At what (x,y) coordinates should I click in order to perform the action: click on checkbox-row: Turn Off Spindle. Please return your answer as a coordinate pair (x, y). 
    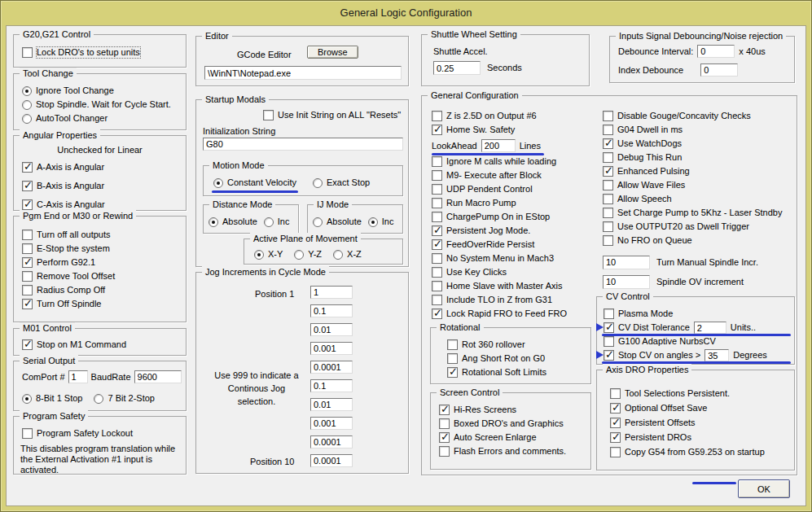
    Looking at the image, I should click on (104, 304).